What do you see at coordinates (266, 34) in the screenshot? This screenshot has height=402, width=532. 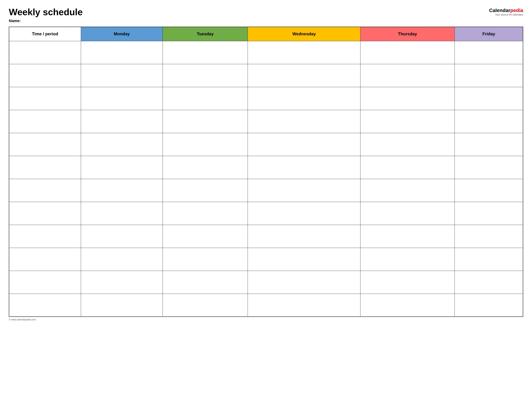 I see `table-header-row: Time / period Monday Tuesday Wednesday T…` at bounding box center [266, 34].